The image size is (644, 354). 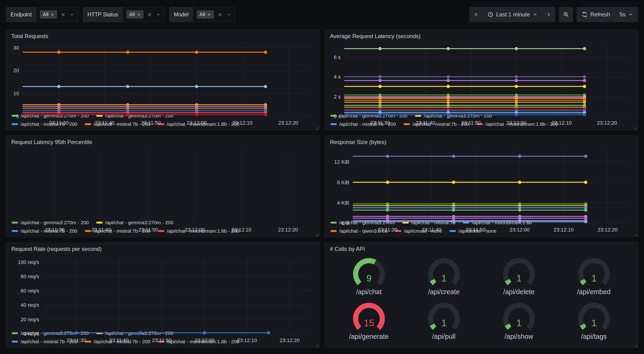 What do you see at coordinates (596, 15) in the screenshot?
I see `refresh-button: Refresh` at bounding box center [596, 15].